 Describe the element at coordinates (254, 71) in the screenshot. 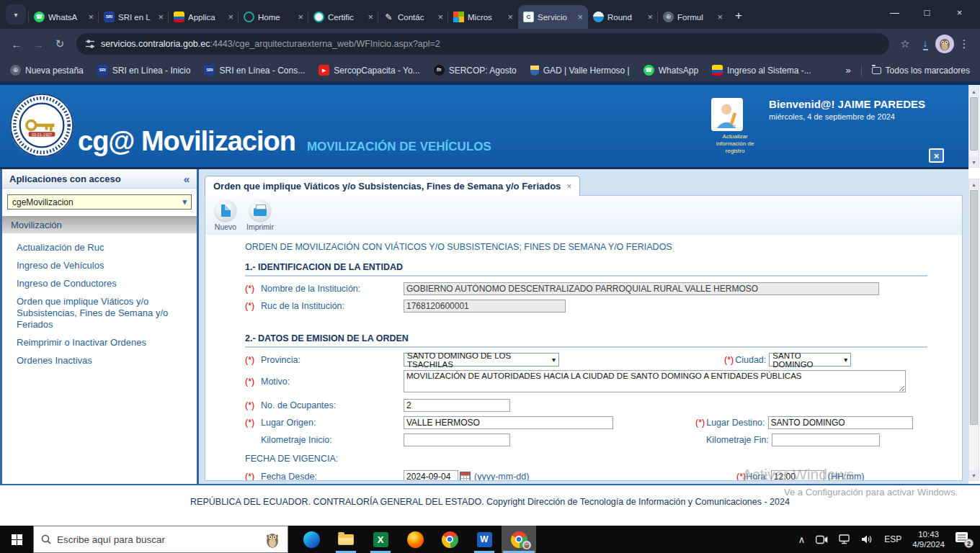

I see `bookmark-sri-consultas: SRISRI en Línea - Cons...` at that location.